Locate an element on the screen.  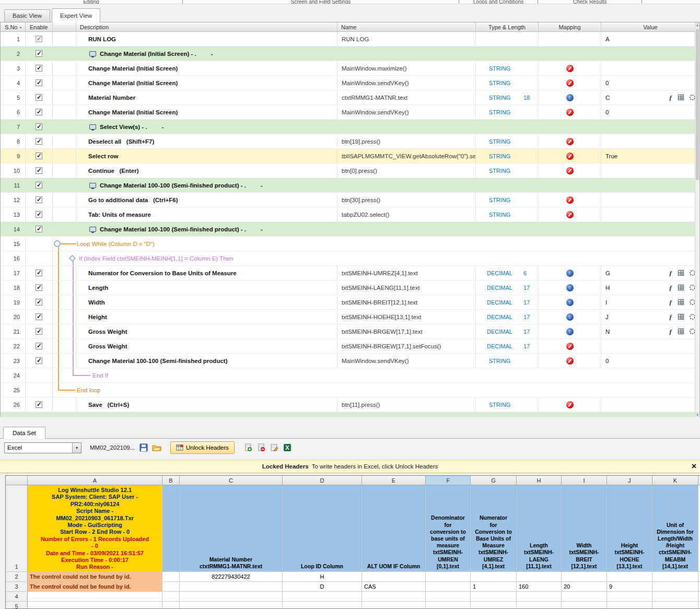
edit-data-button is located at coordinates (275, 448).